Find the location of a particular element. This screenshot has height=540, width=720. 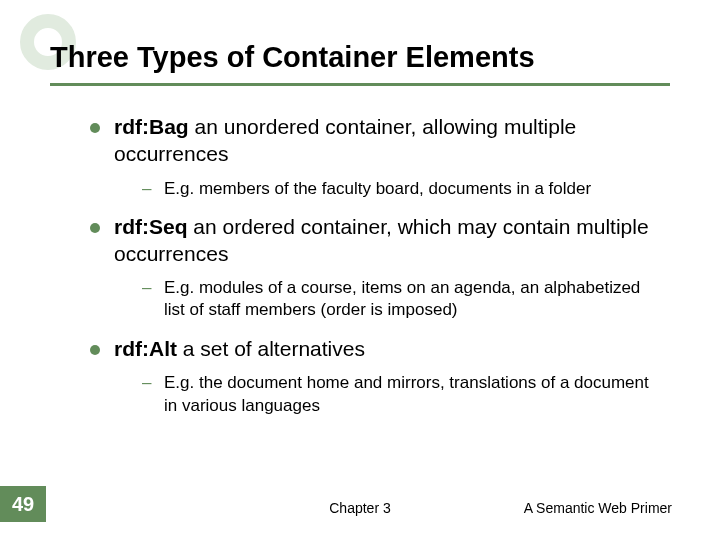

list-item: rdf:Bag an unordered container, allowing… is located at coordinates (375, 157).